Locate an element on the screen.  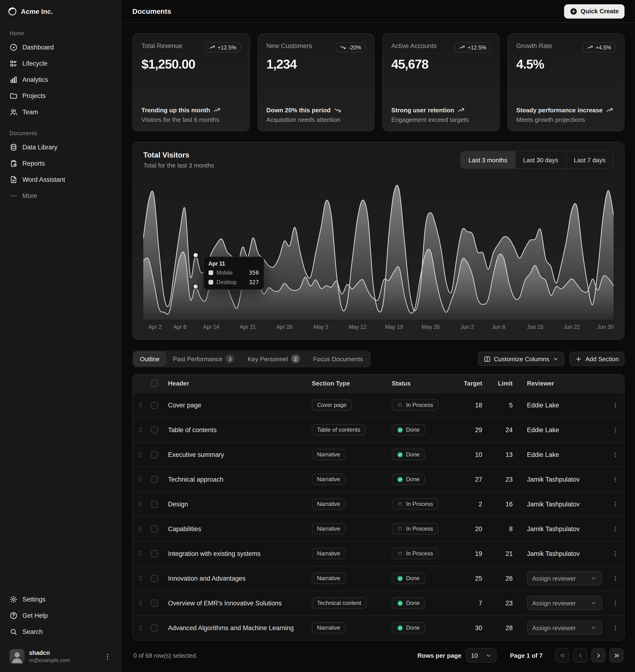
sidebar-item-data-library: Data Library is located at coordinates (61, 147).